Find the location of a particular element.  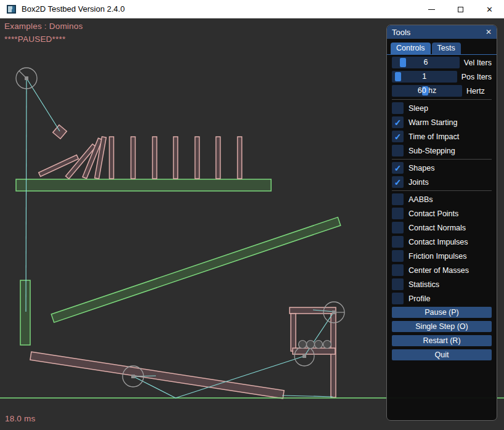

checkbox-label: Profile is located at coordinates (419, 299).